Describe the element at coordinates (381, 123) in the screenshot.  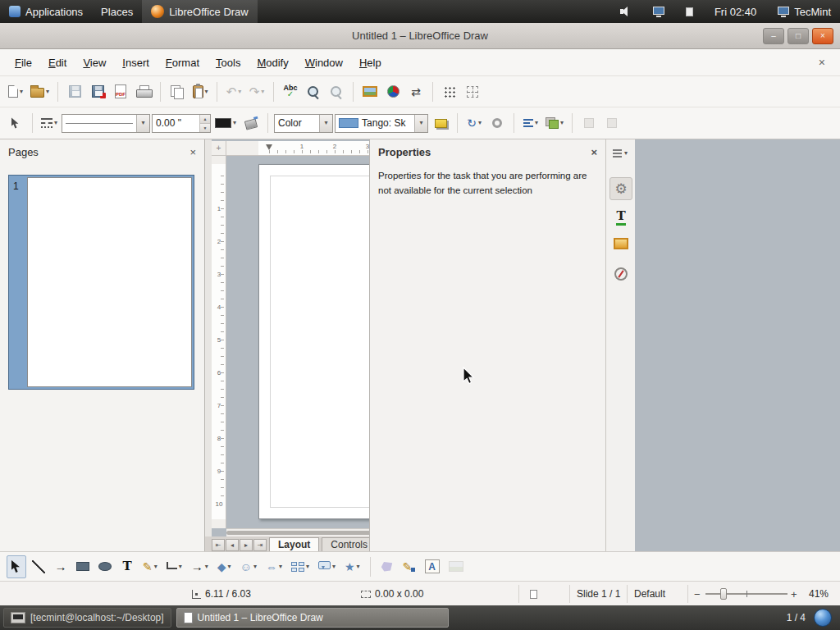
I see `fill-color-combobox: Tango: Sk ▾` at that location.